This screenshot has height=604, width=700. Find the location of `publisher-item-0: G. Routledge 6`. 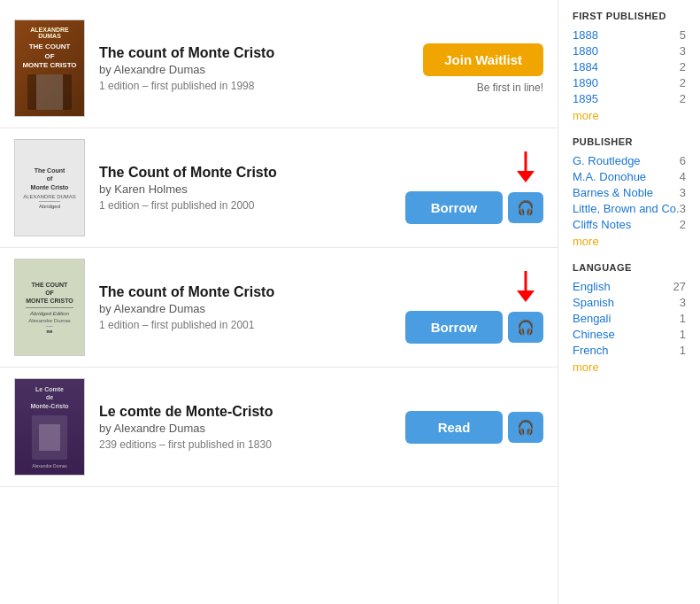

publisher-item-0: G. Routledge 6 is located at coordinates (629, 161).